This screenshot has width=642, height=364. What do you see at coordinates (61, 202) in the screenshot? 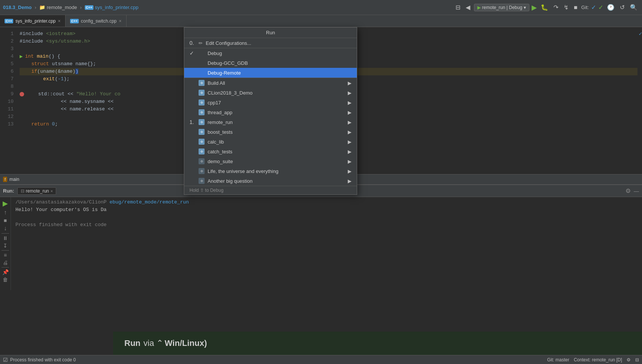
I see `run-path-text: /Users/anastasiakazakova/ClionP` at bounding box center [61, 202].